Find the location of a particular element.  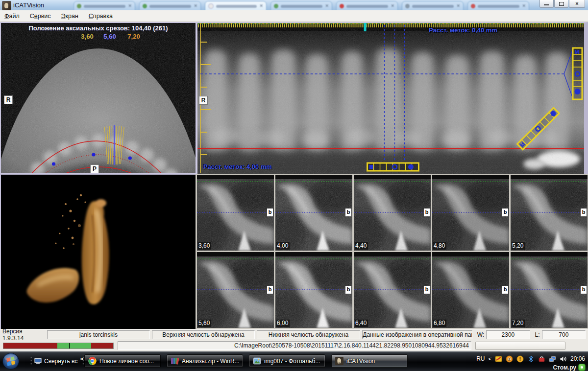

tick-distance-top-label: Расст. меток: 0,40 mm is located at coordinates (463, 30).